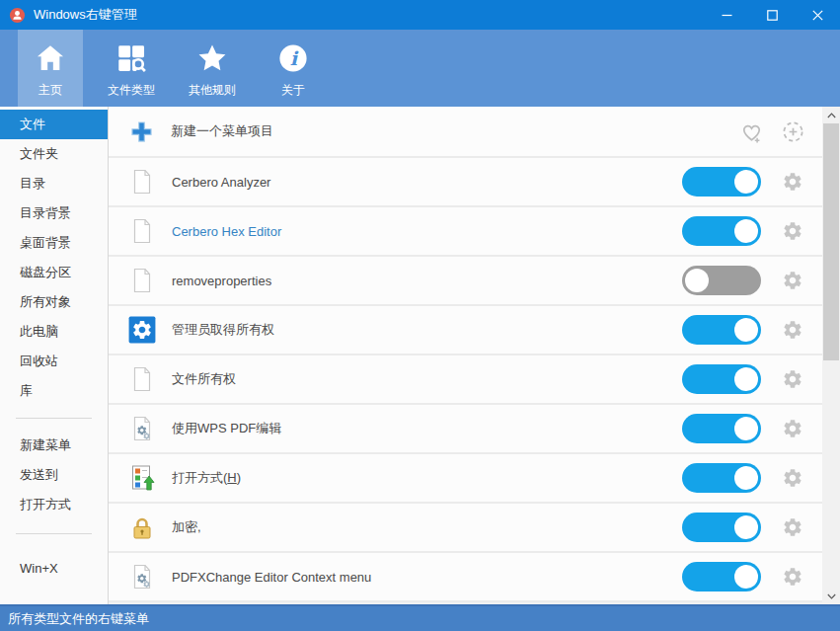  I want to click on menu-item-label: PDFXChange Editor Context menu, so click(426, 577).